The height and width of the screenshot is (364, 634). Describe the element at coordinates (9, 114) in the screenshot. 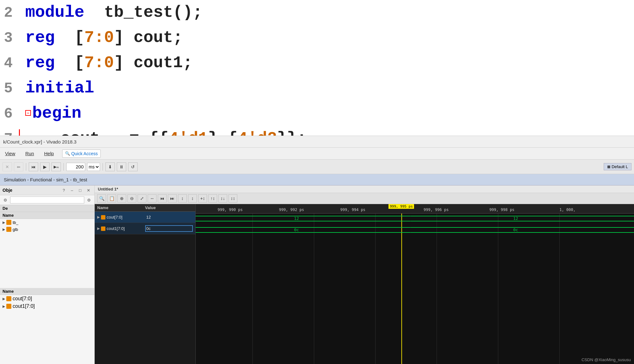

I see `line-num-6: 6` at that location.